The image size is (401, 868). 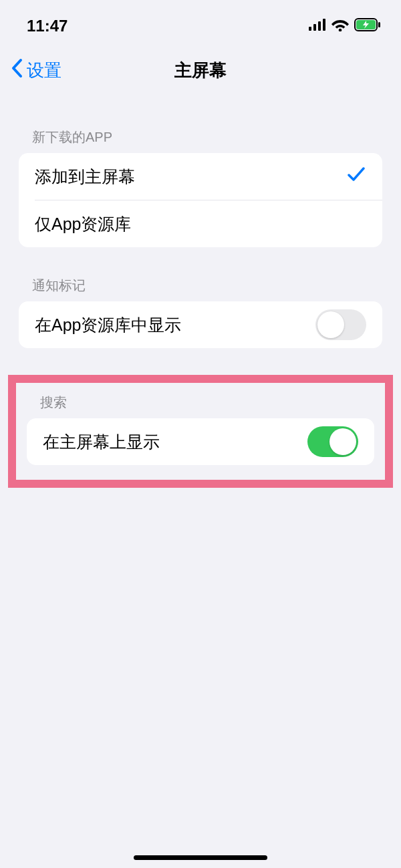 I want to click on wifi-icon, so click(x=340, y=26).